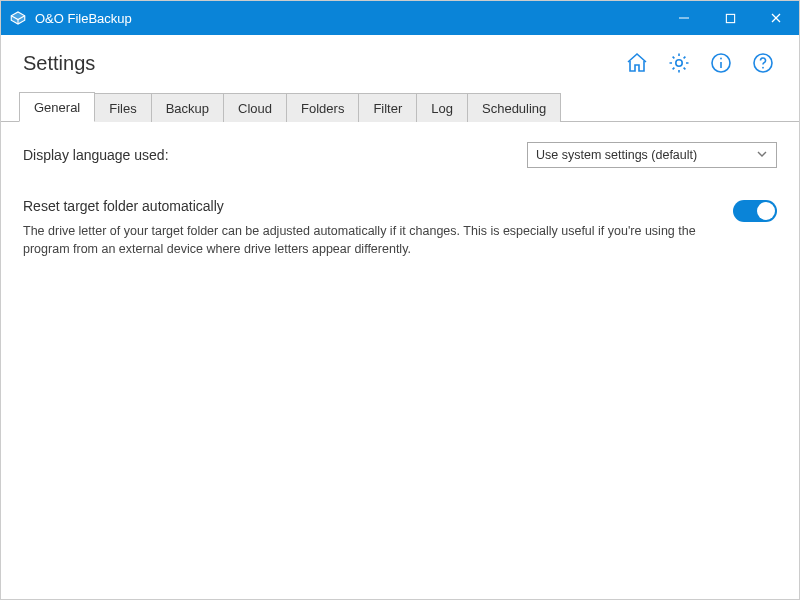 This screenshot has height=600, width=800. What do you see at coordinates (755, 211) in the screenshot?
I see `reset-target-toggle` at bounding box center [755, 211].